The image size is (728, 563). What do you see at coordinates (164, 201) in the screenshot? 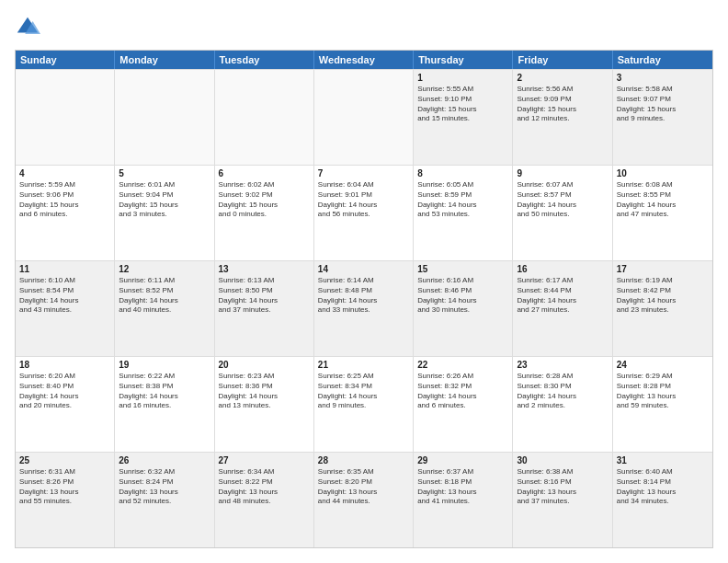
I see `cell-text: Sunrise: 6:01 AM Sunset: 9:04 PM Dayligh…` at bounding box center [164, 201].